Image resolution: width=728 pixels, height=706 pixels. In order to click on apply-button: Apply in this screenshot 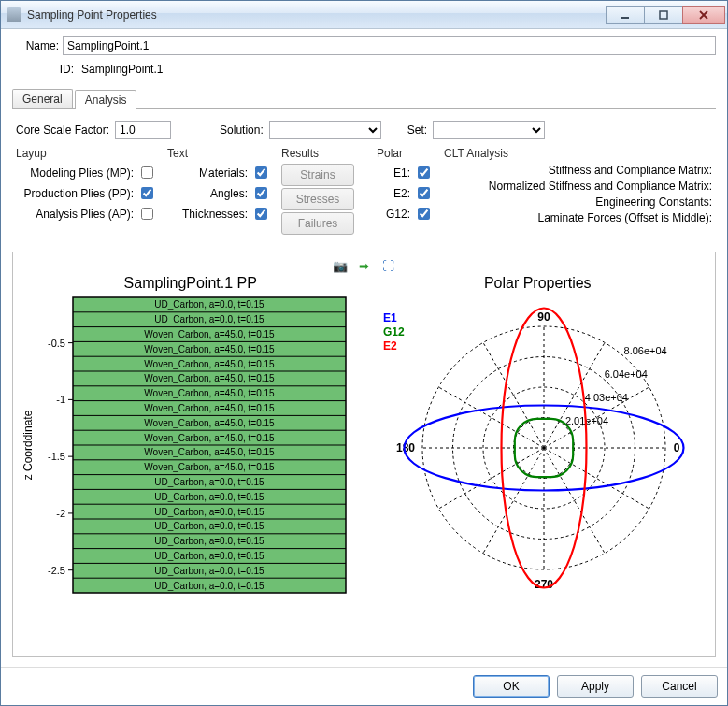, I will do `click(595, 686)`.